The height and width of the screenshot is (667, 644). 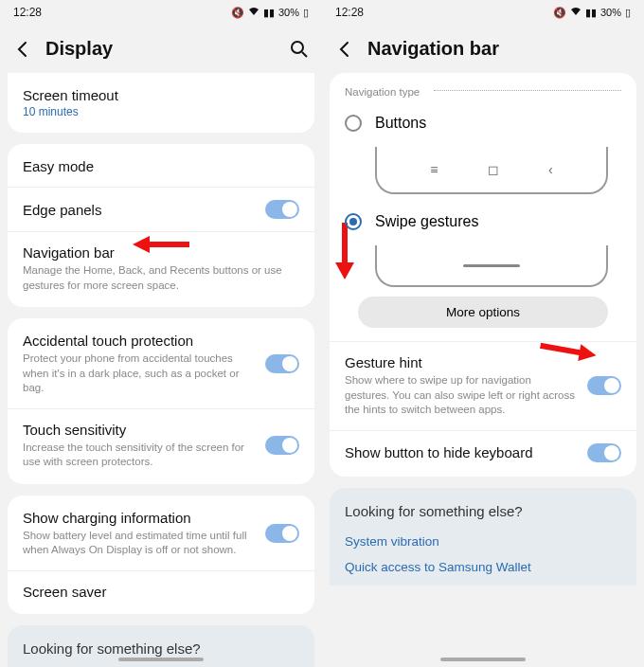 I want to click on row-label: Edge panels, so click(x=139, y=210).